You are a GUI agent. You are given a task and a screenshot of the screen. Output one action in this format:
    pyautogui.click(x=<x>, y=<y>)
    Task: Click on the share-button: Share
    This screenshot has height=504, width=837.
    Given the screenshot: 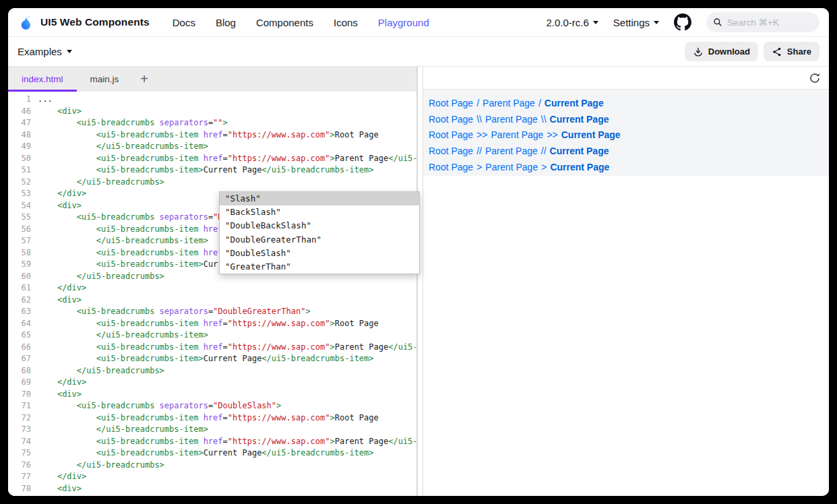 What is the action you would take?
    pyautogui.click(x=791, y=51)
    